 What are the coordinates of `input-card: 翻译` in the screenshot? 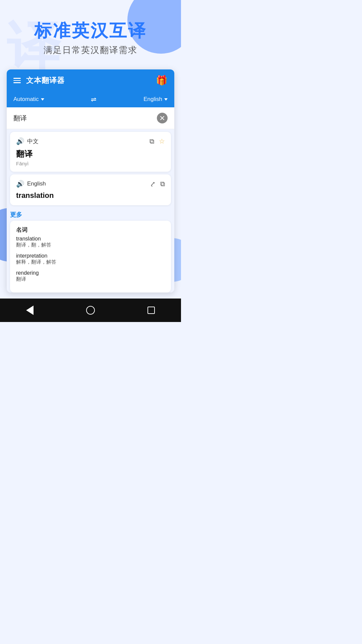 It's located at (90, 118).